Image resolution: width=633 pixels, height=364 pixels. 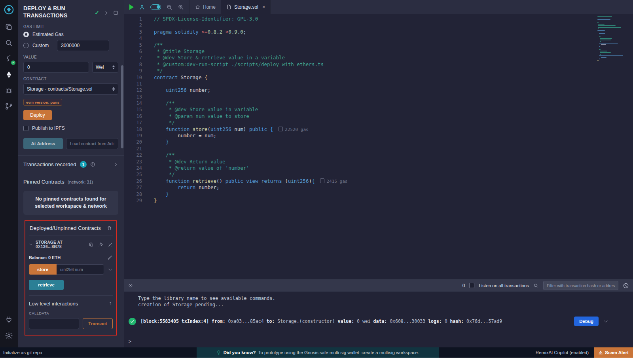 I want to click on value-label: VALUE, so click(x=71, y=57).